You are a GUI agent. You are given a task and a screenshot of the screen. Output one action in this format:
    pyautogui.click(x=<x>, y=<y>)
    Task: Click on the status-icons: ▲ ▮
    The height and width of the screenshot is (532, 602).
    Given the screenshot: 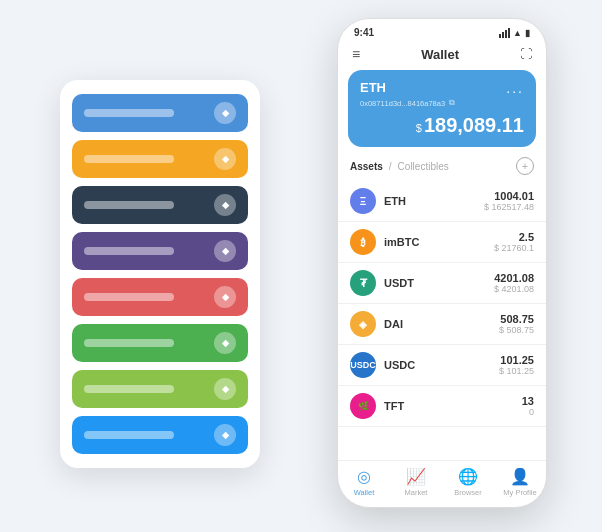 What is the action you would take?
    pyautogui.click(x=514, y=33)
    